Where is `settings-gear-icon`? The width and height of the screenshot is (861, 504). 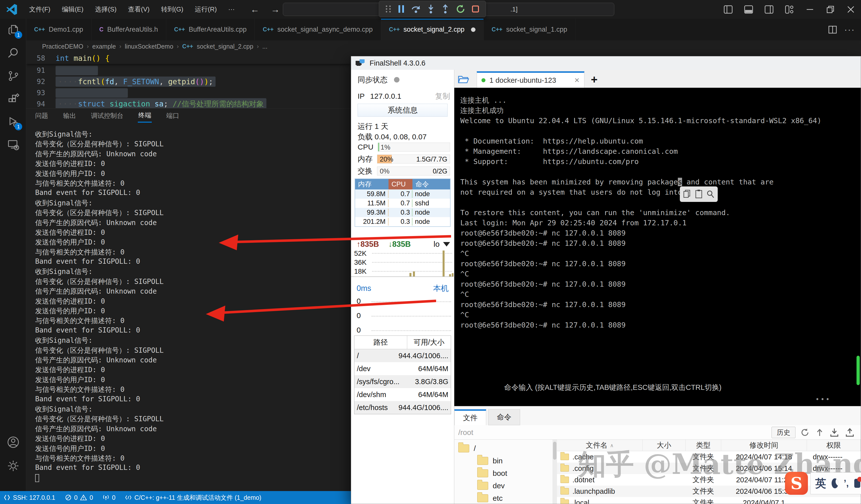
settings-gear-icon is located at coordinates (13, 466).